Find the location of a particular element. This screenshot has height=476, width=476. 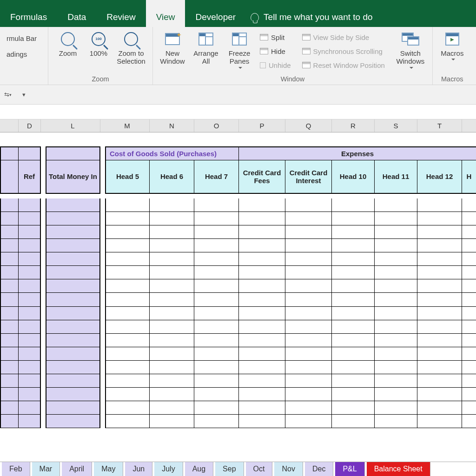

sheet-tab-july: July is located at coordinates (168, 469).